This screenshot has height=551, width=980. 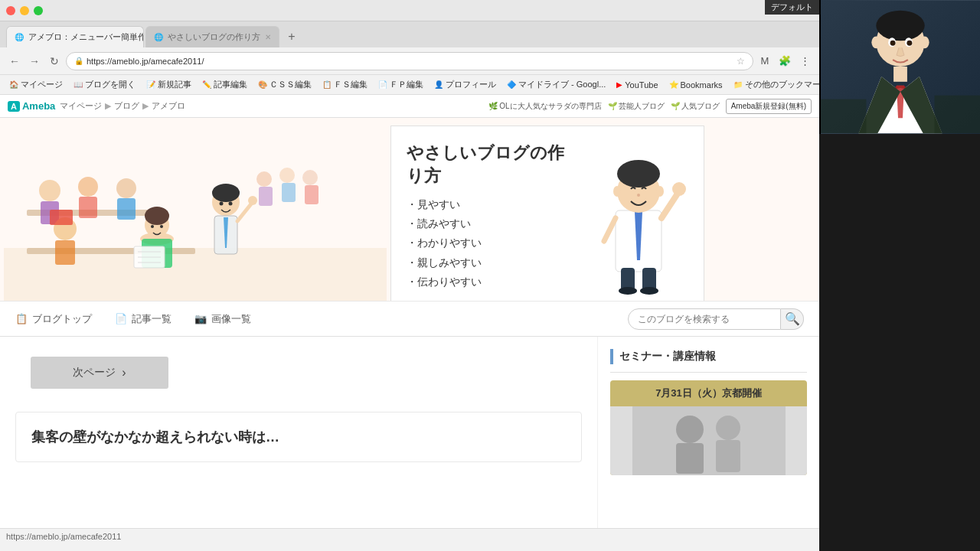 What do you see at coordinates (494, 165) in the screenshot?
I see `hero-title: やさしいブログの作り方` at bounding box center [494, 165].